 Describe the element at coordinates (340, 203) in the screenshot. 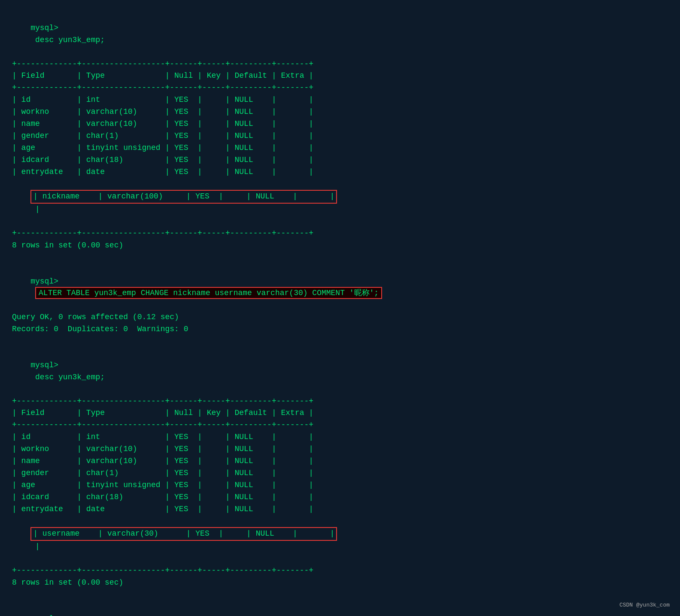

I see `table-row-nickname-highlighted: | nickname | varchar(100) | YES | | NULL…` at that location.